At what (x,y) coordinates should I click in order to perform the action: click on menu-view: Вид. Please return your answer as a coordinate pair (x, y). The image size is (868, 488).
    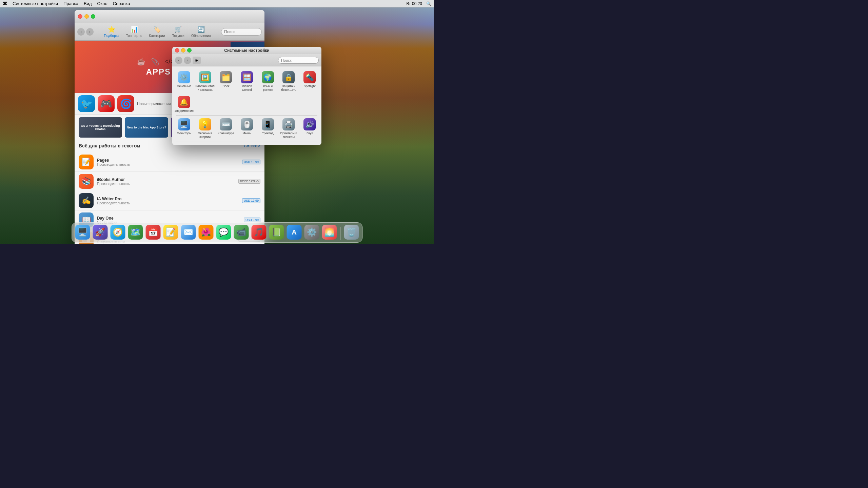
    Looking at the image, I should click on (88, 3).